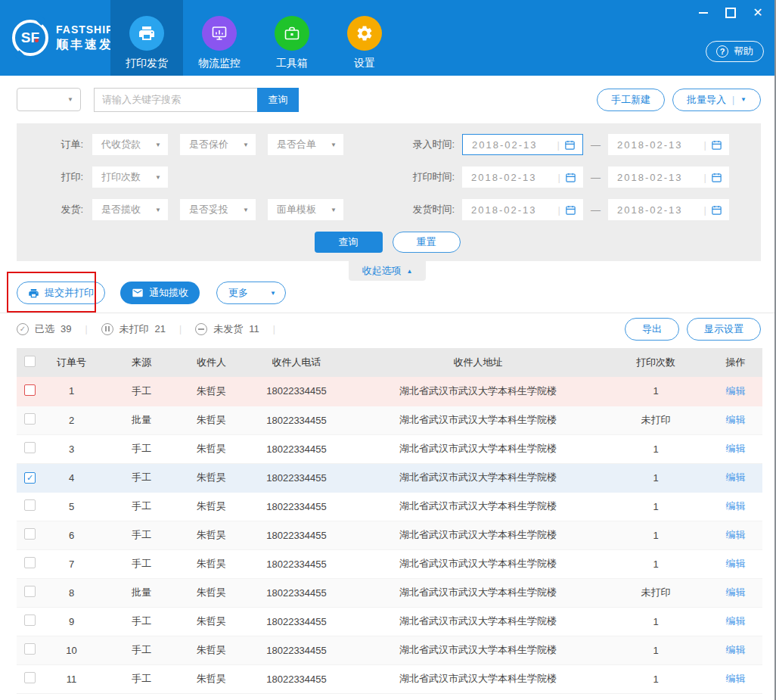 This screenshot has height=700, width=776. Describe the element at coordinates (717, 100) in the screenshot. I see `batch-import-button: 批量导入 | ▼` at that location.